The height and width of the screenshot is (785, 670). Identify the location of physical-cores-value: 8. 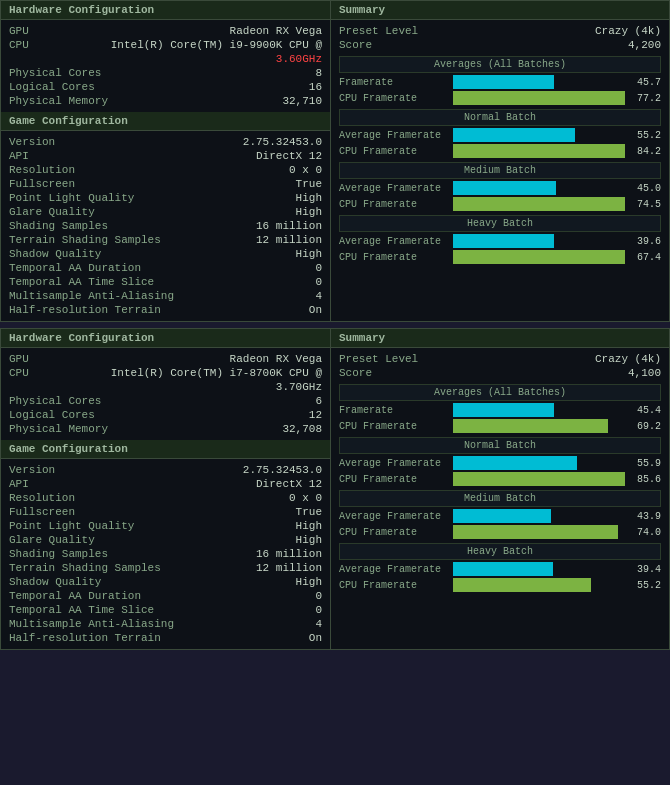
(318, 73).